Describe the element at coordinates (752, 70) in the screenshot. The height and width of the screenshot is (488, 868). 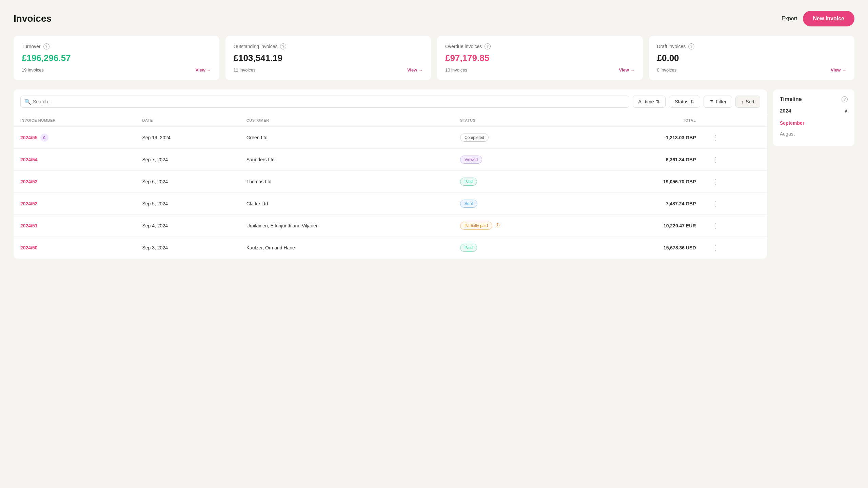
I see `stat-footer-draft: 0 invoices View →` at that location.